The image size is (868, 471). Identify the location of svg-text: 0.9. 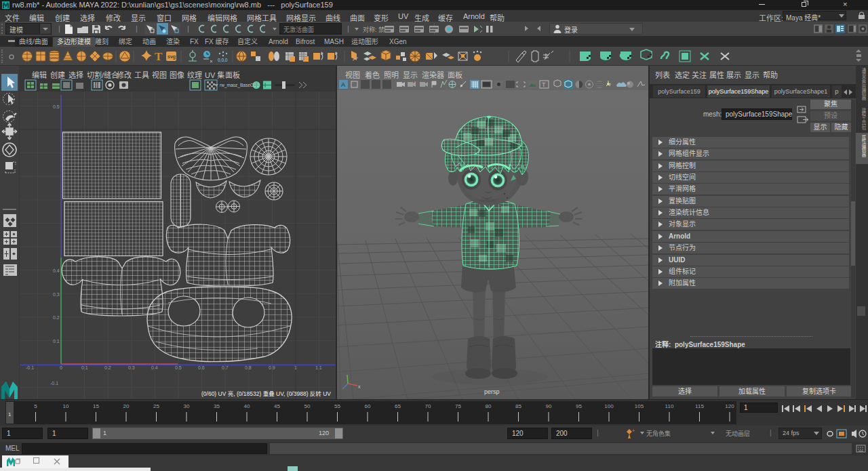
(272, 367).